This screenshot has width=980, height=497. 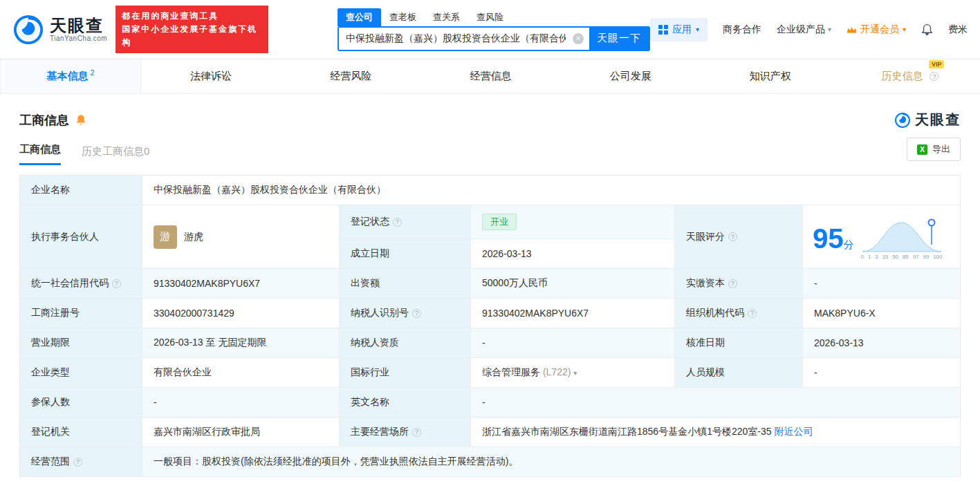 I want to click on tab-operation-risk: 经营风险, so click(x=351, y=76).